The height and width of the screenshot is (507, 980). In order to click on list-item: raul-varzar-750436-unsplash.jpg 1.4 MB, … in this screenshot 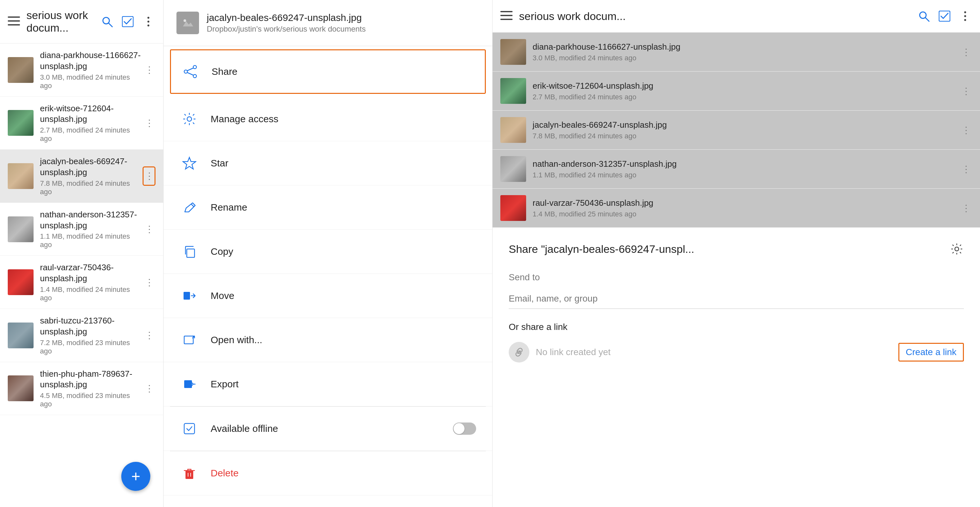, I will do `click(81, 282)`.